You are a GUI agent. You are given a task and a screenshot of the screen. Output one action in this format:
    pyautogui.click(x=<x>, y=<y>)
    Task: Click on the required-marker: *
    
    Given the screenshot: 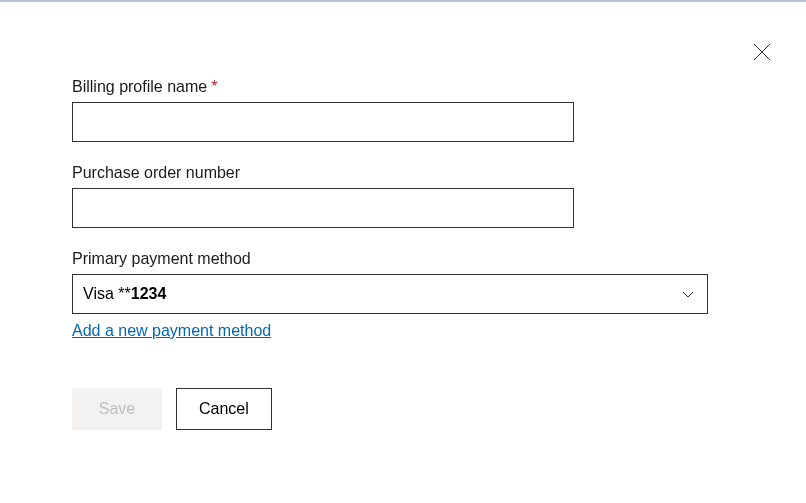 What is the action you would take?
    pyautogui.click(x=214, y=86)
    